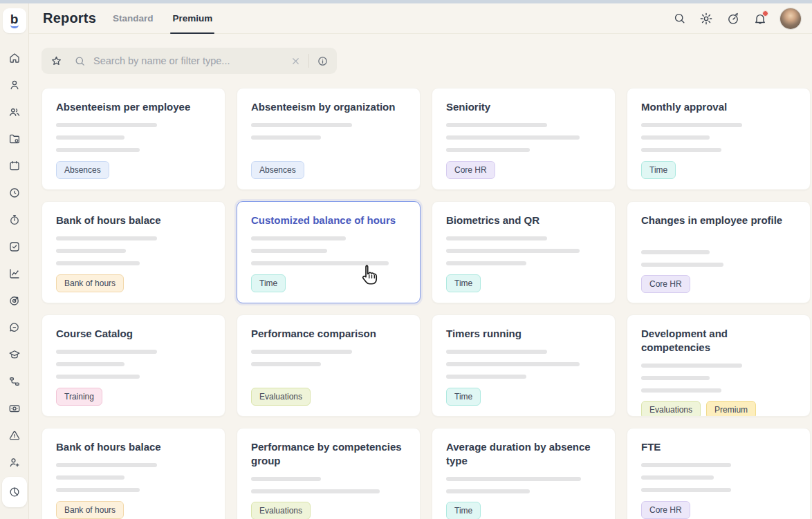 This screenshot has width=812, height=519. What do you see at coordinates (791, 19) in the screenshot?
I see `user-avatar` at bounding box center [791, 19].